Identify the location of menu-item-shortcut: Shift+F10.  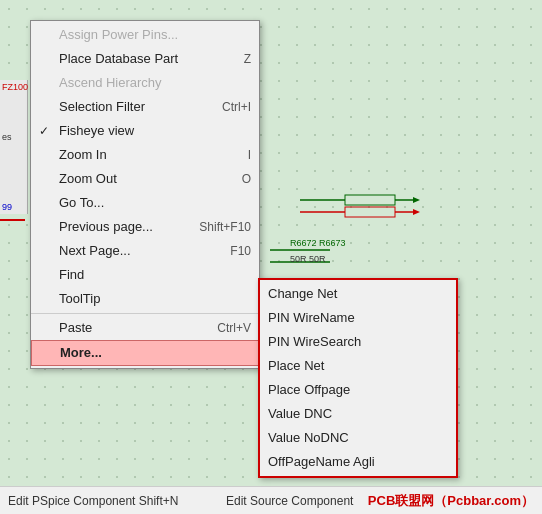
(215, 227).